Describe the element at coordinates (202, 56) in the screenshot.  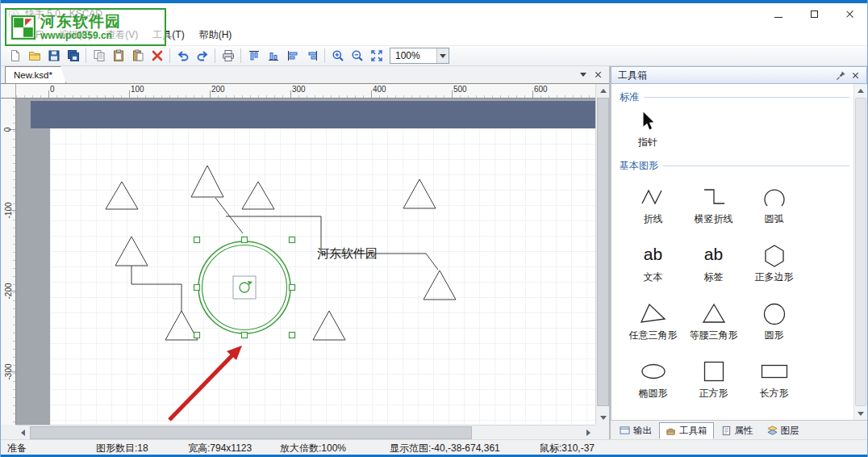
I see `redo-button` at that location.